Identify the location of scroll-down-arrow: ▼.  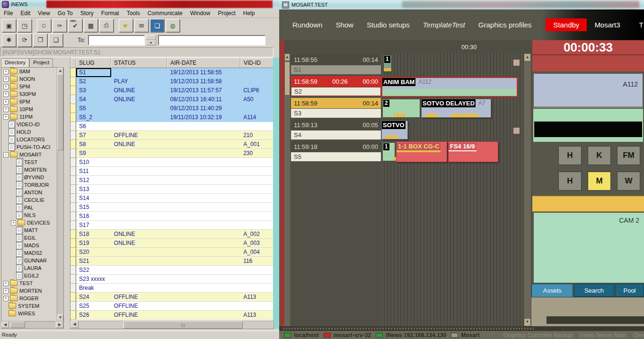
(527, 322).